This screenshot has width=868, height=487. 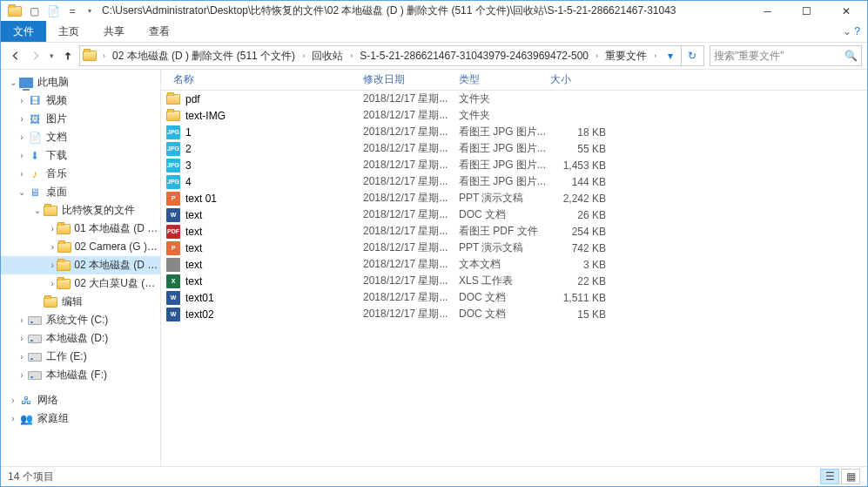 I want to click on file-row: Wtext012018/12/17 星期...DOC 文档1,511 KB, so click(x=514, y=298).